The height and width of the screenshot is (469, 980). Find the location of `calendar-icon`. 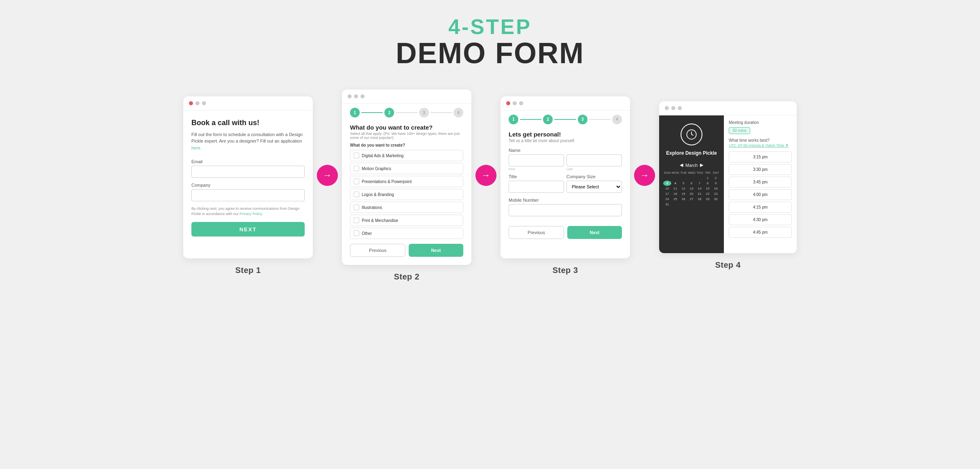

calendar-icon is located at coordinates (692, 134).